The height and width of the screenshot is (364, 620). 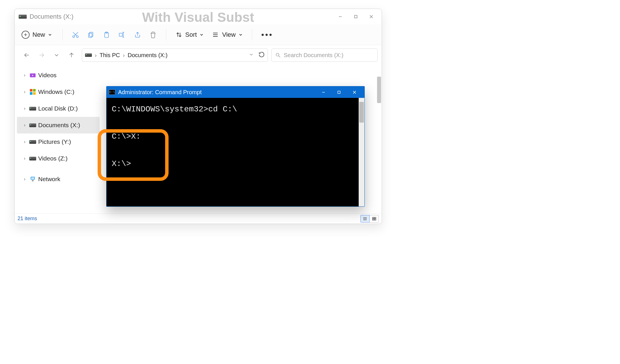 What do you see at coordinates (55, 142) in the screenshot?
I see `tree-item-label: Pictures (Y:)` at bounding box center [55, 142].